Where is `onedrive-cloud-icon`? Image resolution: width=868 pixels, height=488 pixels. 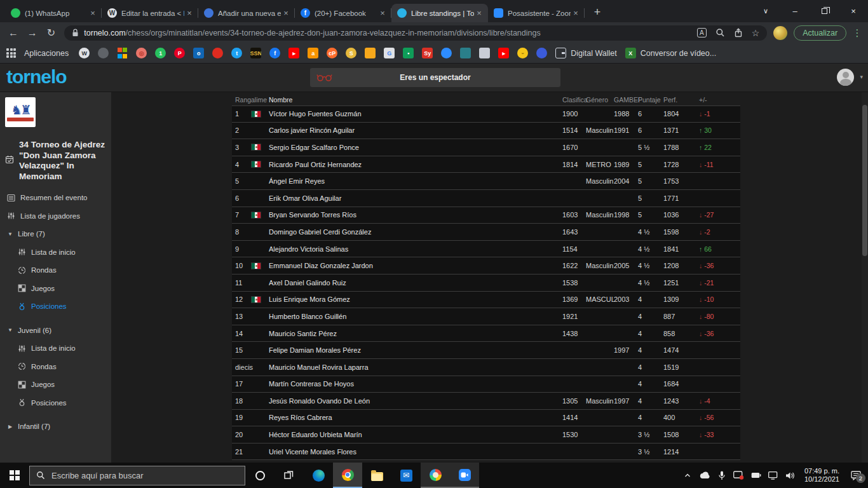 onedrive-cloud-icon is located at coordinates (705, 475).